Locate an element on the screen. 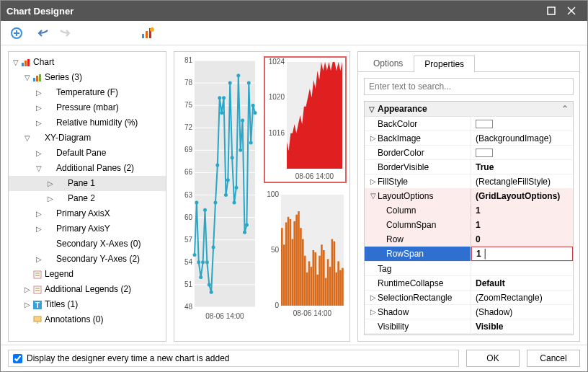 Image resolution: width=588 pixels, height=372 pixels. tree-secondary-y: ▷Secondary Y-Axes (2) is located at coordinates (87, 260).